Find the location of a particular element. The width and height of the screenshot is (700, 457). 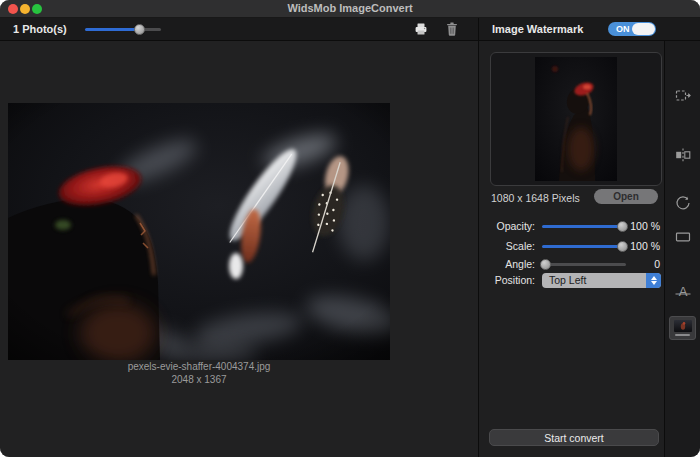

position-row: Position: Top Left is located at coordinates (572, 280).